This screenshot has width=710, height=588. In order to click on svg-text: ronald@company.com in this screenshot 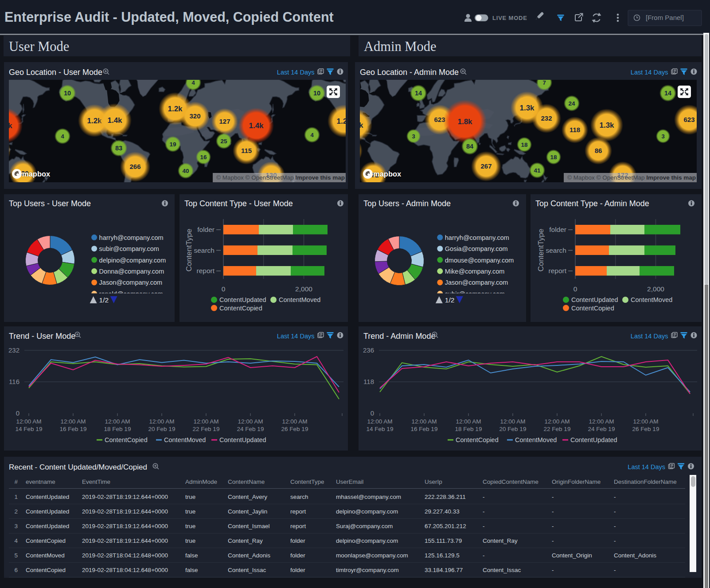, I will do `click(131, 294)`.